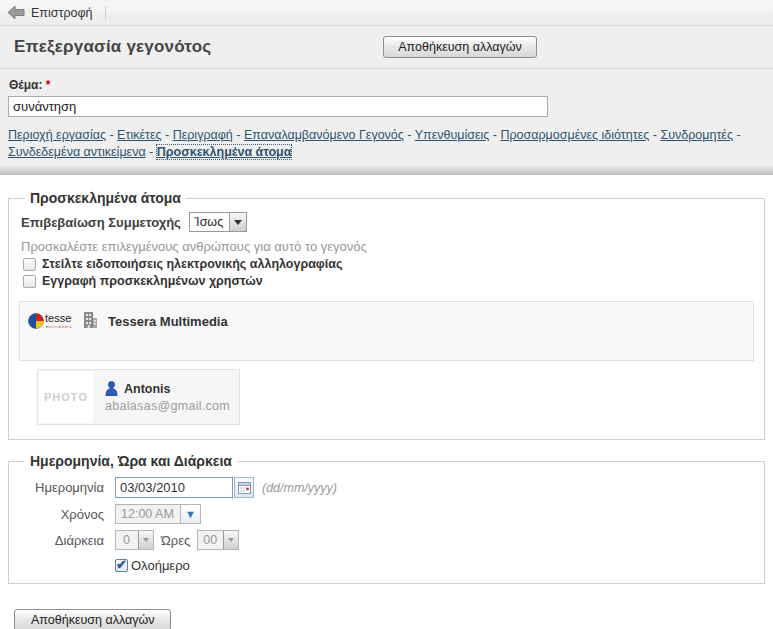 The image size is (773, 629). Describe the element at coordinates (66, 397) in the screenshot. I see `person-photo-placeholder: PHOTO` at that location.